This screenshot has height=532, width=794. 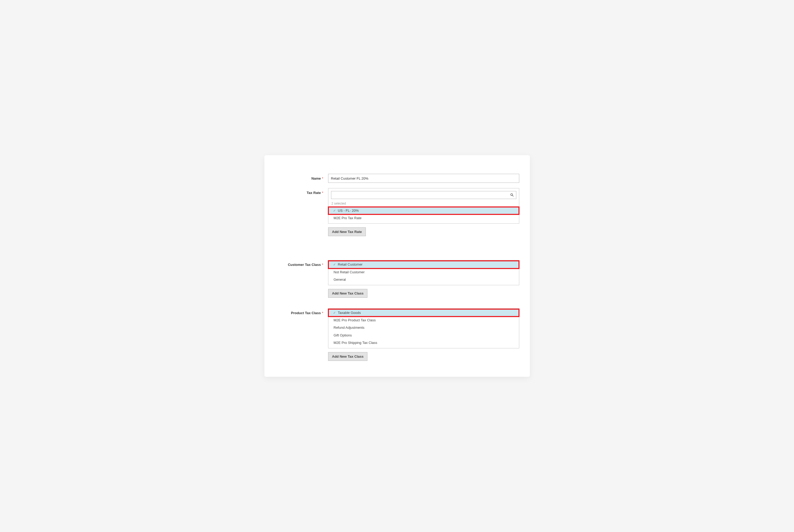 What do you see at coordinates (424, 218) in the screenshot?
I see `tax-rate-option: M2E Pro Tax Rate` at bounding box center [424, 218].